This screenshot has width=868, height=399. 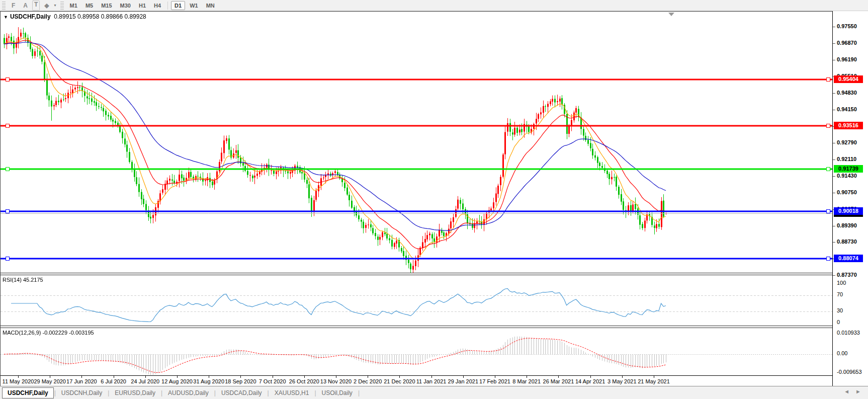 I want to click on date-label: 26 Mar 2021, so click(x=559, y=381).